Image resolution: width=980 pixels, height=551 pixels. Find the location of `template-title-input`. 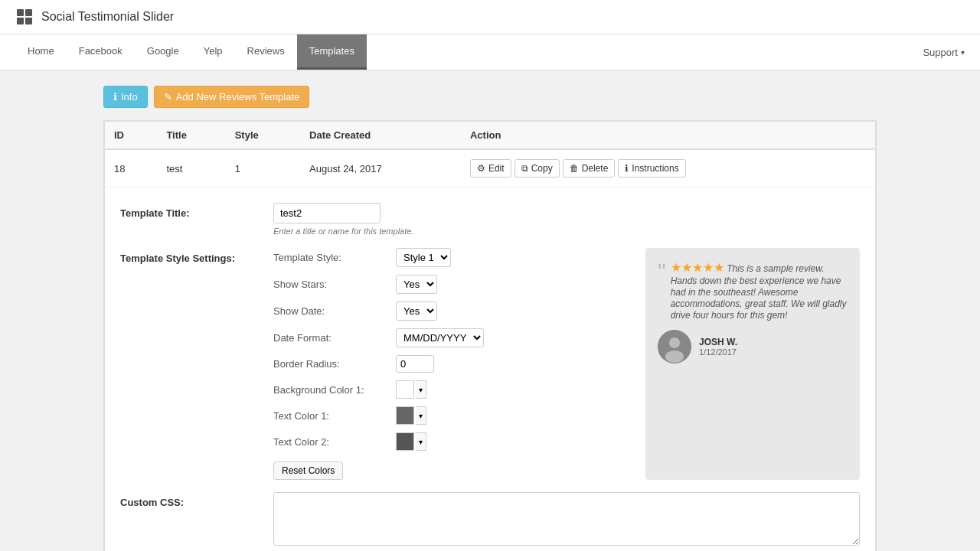

template-title-input is located at coordinates (327, 213).